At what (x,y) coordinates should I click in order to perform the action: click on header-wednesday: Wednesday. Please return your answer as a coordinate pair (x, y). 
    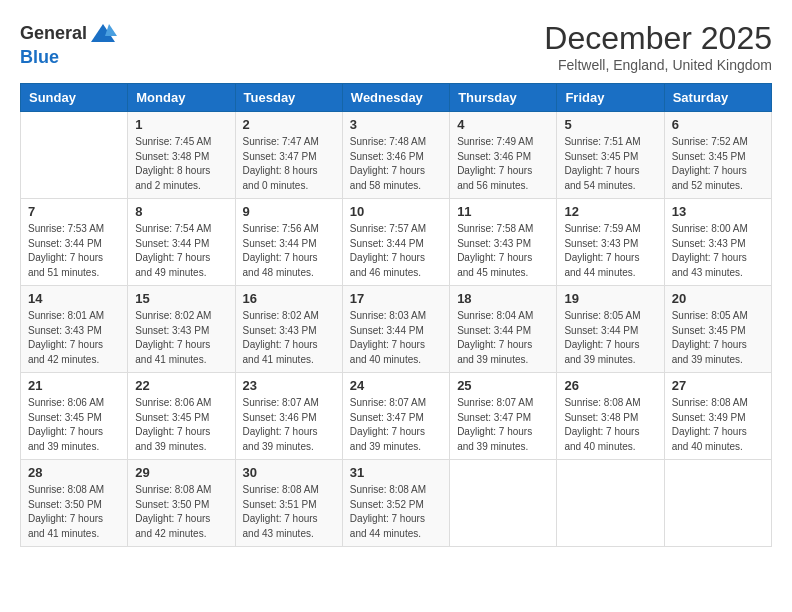
    Looking at the image, I should click on (396, 98).